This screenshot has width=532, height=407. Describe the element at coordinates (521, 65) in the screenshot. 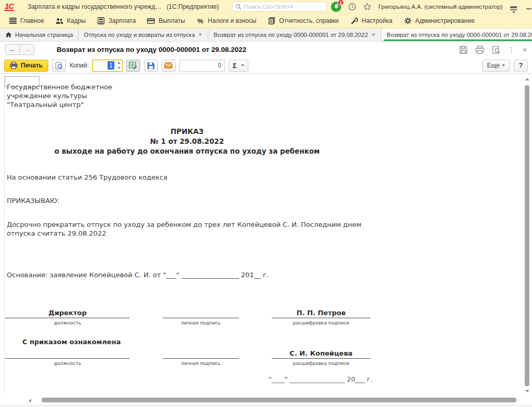

I see `help-button: ?` at that location.